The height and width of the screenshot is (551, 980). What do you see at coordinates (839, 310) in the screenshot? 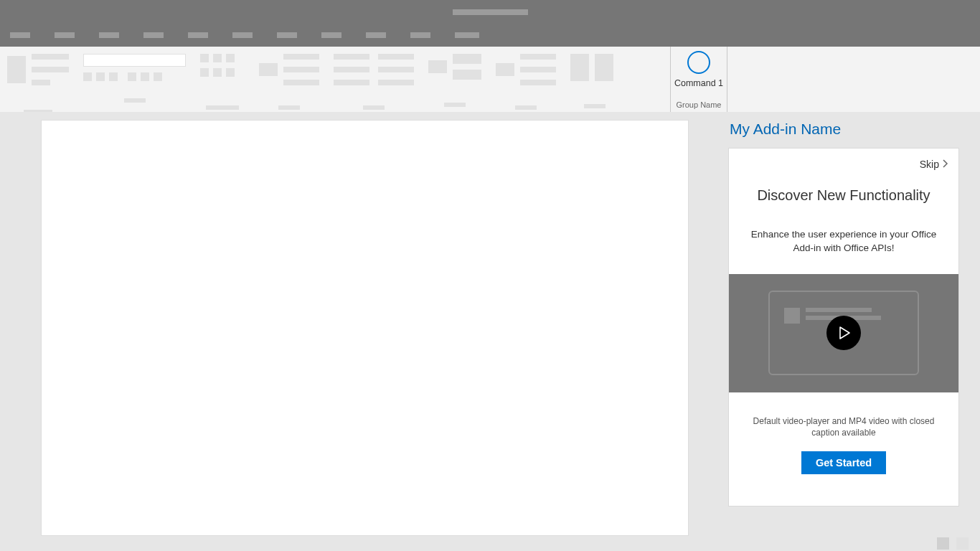
I see `video-thumb-line` at bounding box center [839, 310].